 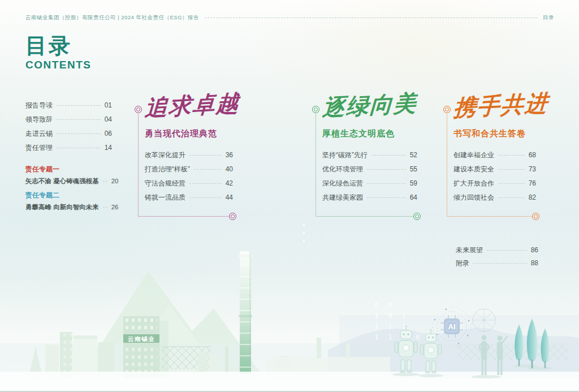 I want to click on toc-entry-page: 68, so click(x=533, y=155).